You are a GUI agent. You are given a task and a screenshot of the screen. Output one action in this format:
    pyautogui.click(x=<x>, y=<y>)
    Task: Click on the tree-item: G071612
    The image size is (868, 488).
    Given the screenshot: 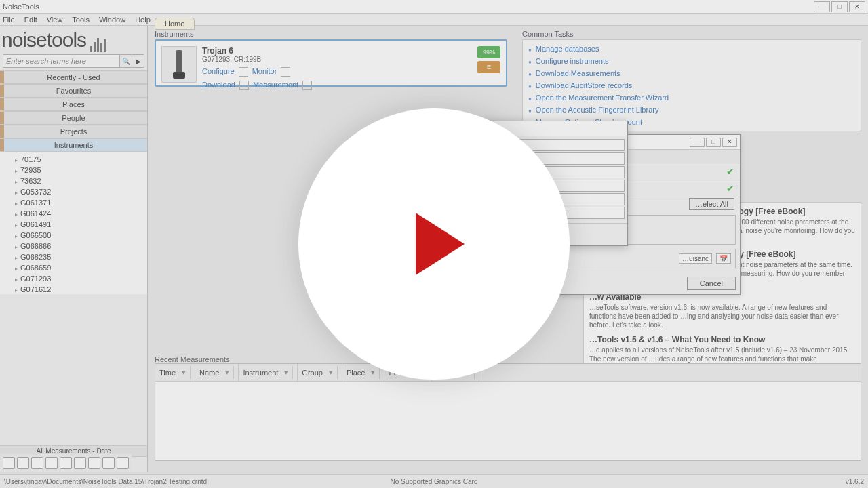 What is the action you would take?
    pyautogui.click(x=79, y=289)
    